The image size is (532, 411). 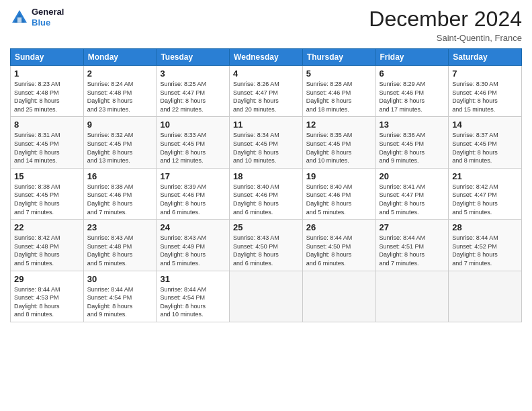 I want to click on day-info: Sunrise: 8:44 AM Sunset: 4:51 PM Dayligh…, so click(x=412, y=250).